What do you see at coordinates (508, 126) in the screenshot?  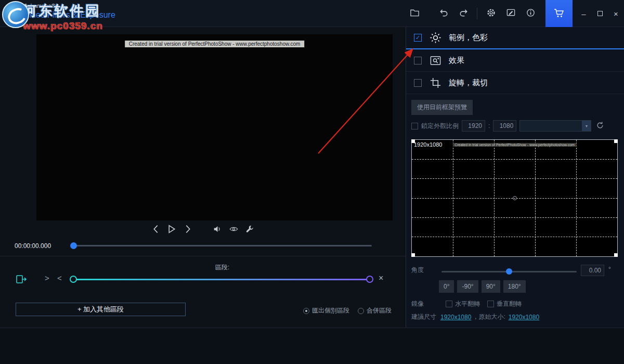 I see `aspect-ratio-row: 鎖定外觀比例 : ▼` at bounding box center [508, 126].